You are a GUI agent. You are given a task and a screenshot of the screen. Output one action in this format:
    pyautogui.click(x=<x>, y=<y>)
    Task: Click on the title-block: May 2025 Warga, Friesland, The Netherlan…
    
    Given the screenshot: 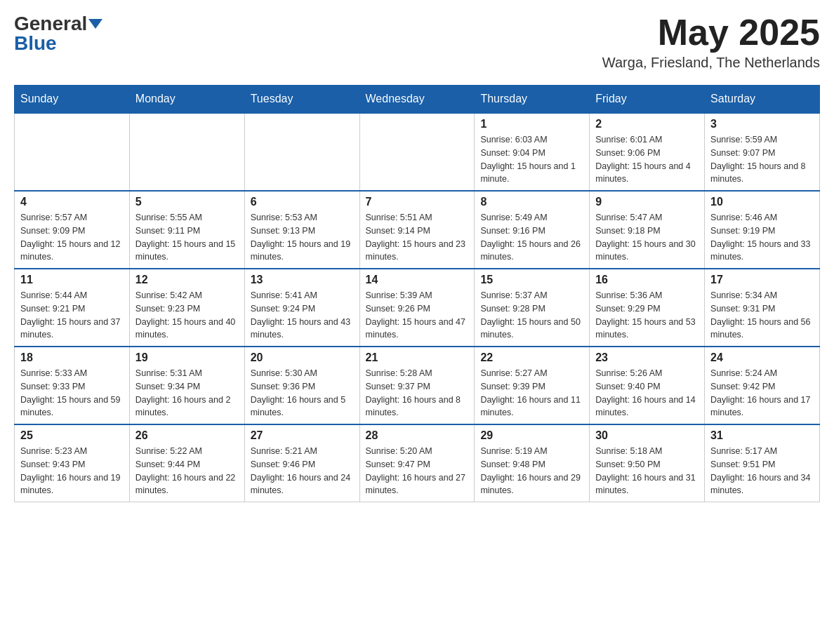 What is the action you would take?
    pyautogui.click(x=711, y=42)
    